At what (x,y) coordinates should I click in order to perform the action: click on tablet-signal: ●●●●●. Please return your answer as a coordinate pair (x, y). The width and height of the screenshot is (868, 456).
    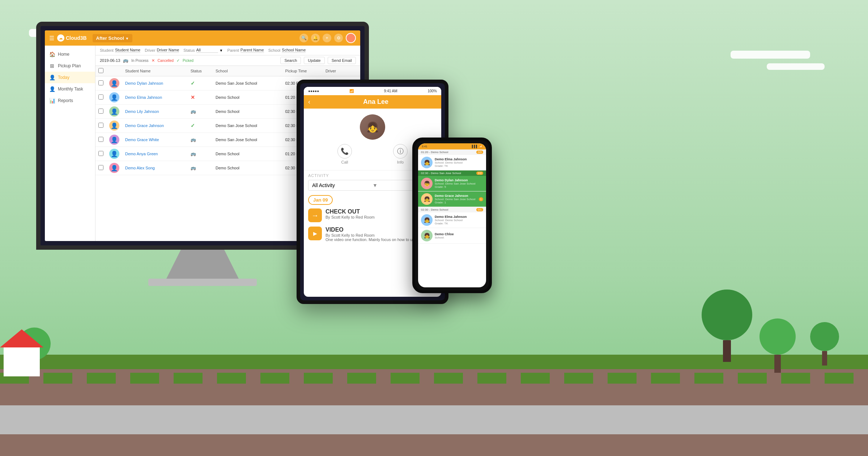
    Looking at the image, I should click on (314, 91).